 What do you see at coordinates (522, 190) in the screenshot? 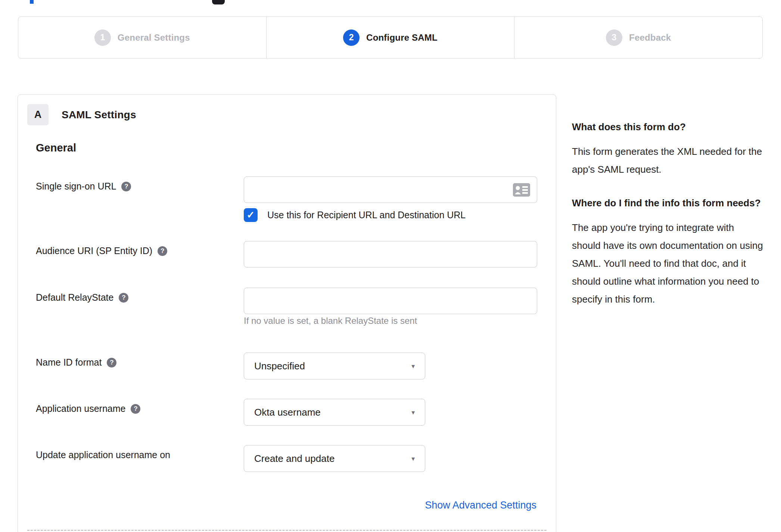
I see `contact-card-icon` at bounding box center [522, 190].